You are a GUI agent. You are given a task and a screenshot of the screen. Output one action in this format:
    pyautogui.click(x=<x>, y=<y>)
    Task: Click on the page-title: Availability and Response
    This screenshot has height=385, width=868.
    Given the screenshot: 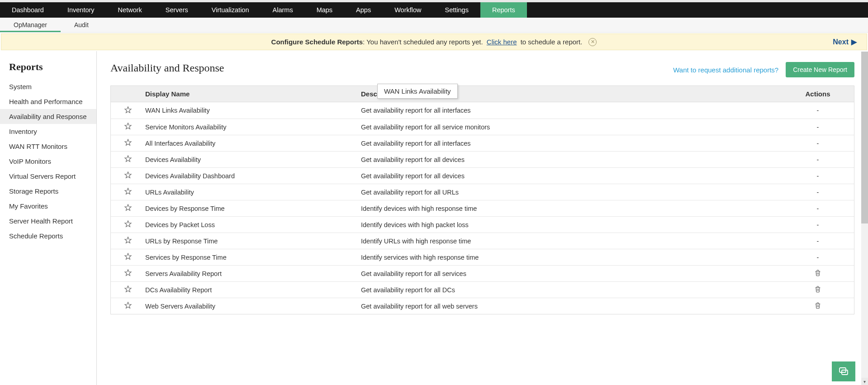 What is the action you would take?
    pyautogui.click(x=167, y=68)
    